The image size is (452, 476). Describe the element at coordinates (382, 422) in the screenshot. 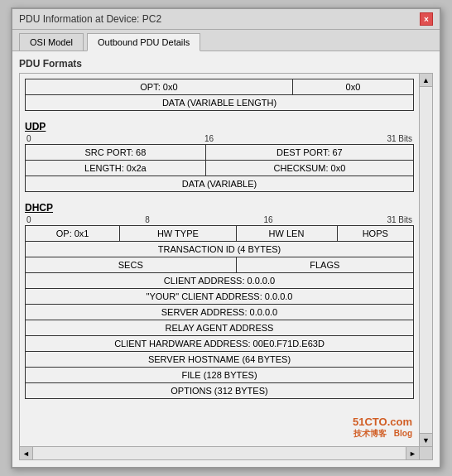

I see `watermark-line1: 51CTO.com` at that location.